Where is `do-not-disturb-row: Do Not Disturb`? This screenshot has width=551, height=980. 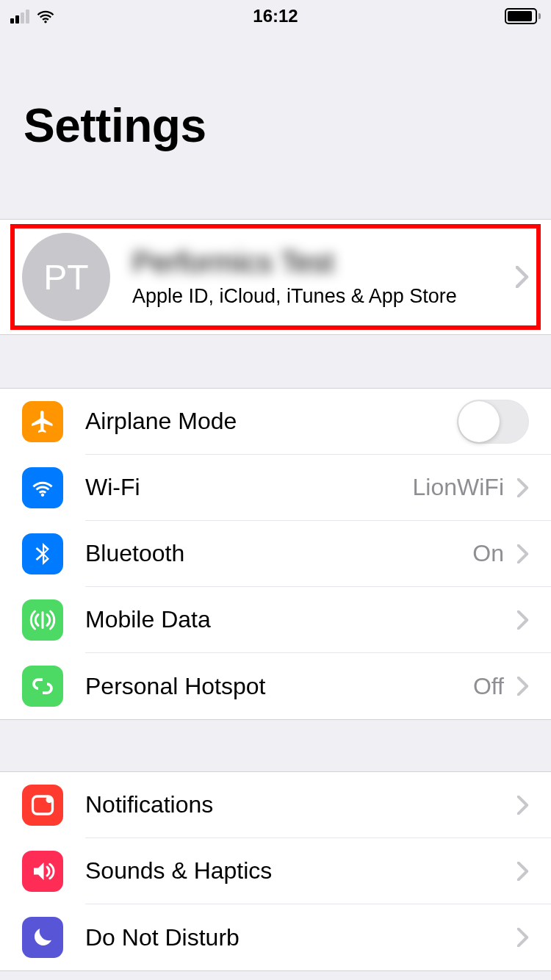 do-not-disturb-row: Do Not Disturb is located at coordinates (276, 937).